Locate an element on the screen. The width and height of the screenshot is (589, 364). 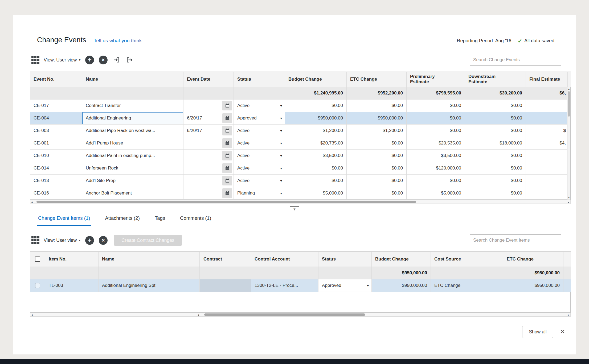
budget-change-cell: $1,200.00 is located at coordinates (316, 131).